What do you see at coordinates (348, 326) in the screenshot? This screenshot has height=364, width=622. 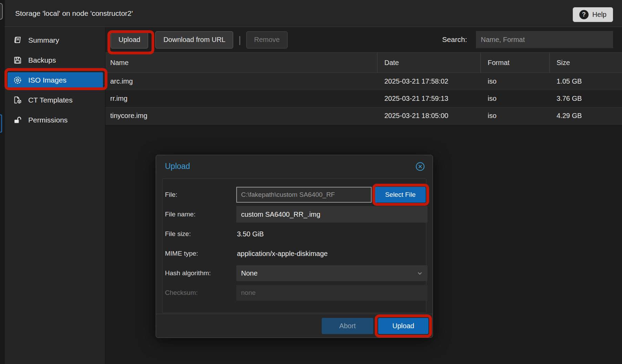 I see `abort-button: Abort` at bounding box center [348, 326].